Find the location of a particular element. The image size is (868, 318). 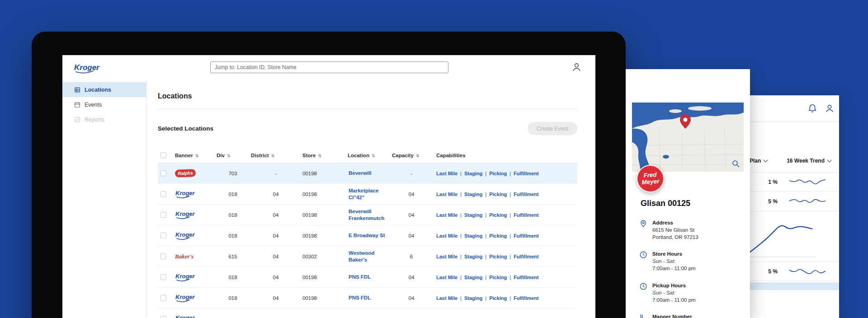

table-row: Kroger 018 04 00198 E Broadway St 04 Las… is located at coordinates (368, 236).